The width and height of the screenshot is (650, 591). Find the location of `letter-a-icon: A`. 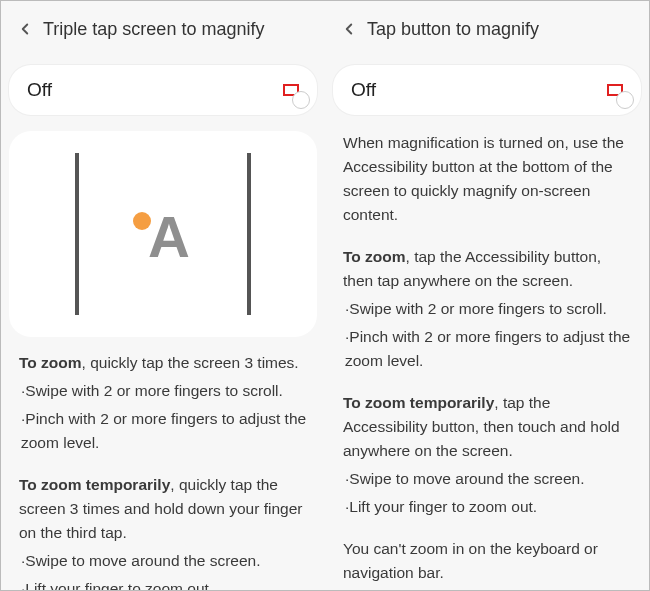

letter-a-icon: A is located at coordinates (169, 236).